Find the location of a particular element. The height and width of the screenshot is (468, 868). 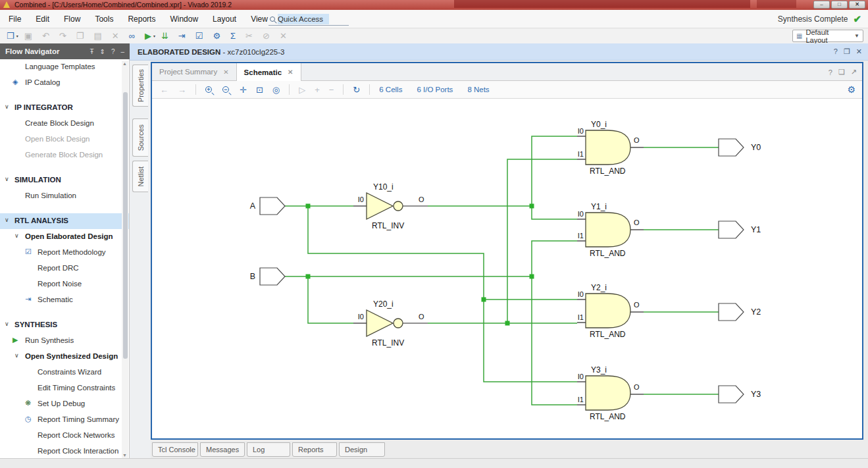

sidebar-item-rtl-analysis: ∨RTL ANALYSIS is located at coordinates (64, 221).